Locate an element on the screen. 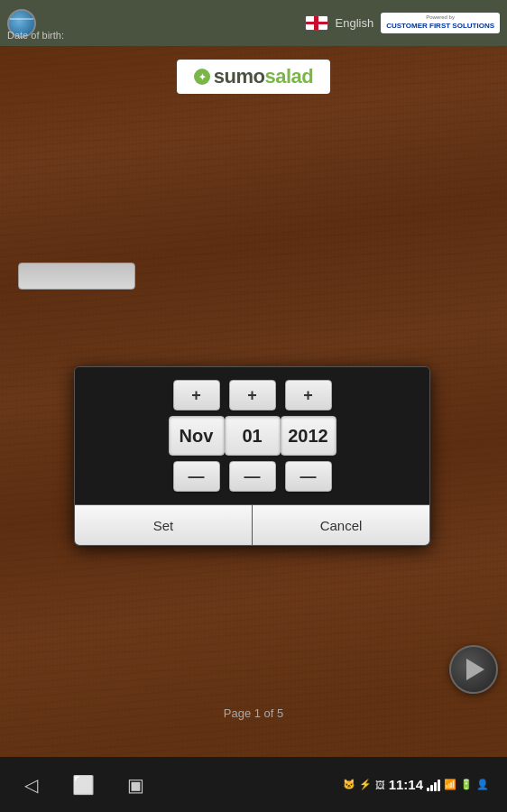 The width and height of the screenshot is (507, 812). battery-icon: 🔋 is located at coordinates (466, 785).